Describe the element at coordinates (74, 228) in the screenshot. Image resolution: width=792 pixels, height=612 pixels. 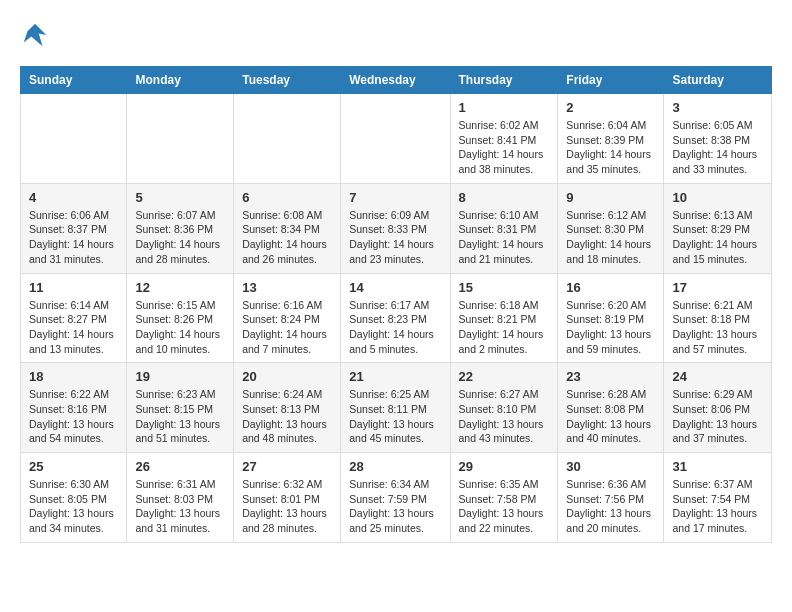
I see `day-cell: 4Sunrise: 6:06 AMSunset: 8:37 PMDaylight…` at that location.